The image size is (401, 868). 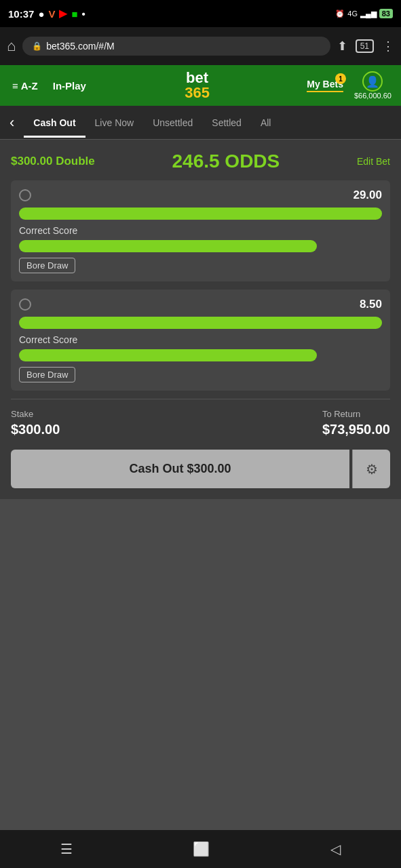 I want to click on mybets-nav: 1 My Bets, so click(x=325, y=85).